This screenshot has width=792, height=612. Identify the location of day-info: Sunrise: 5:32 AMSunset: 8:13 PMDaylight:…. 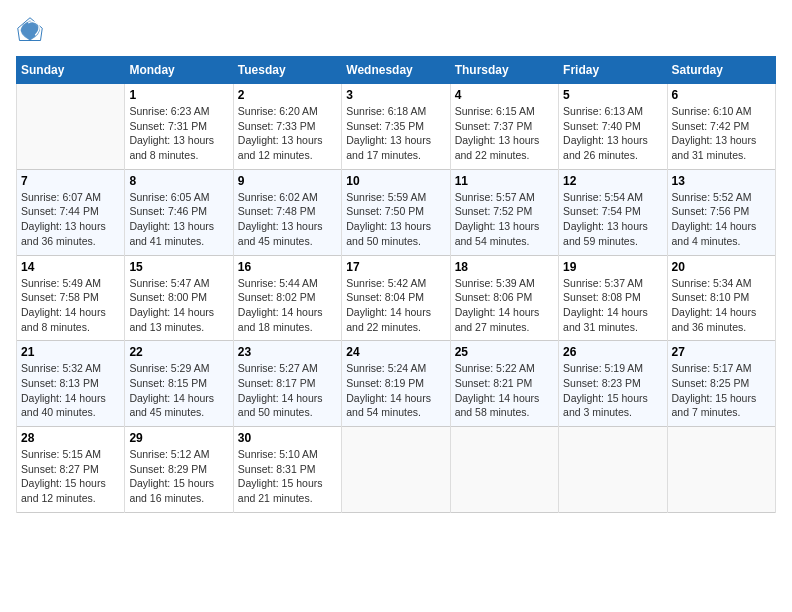
(70, 390).